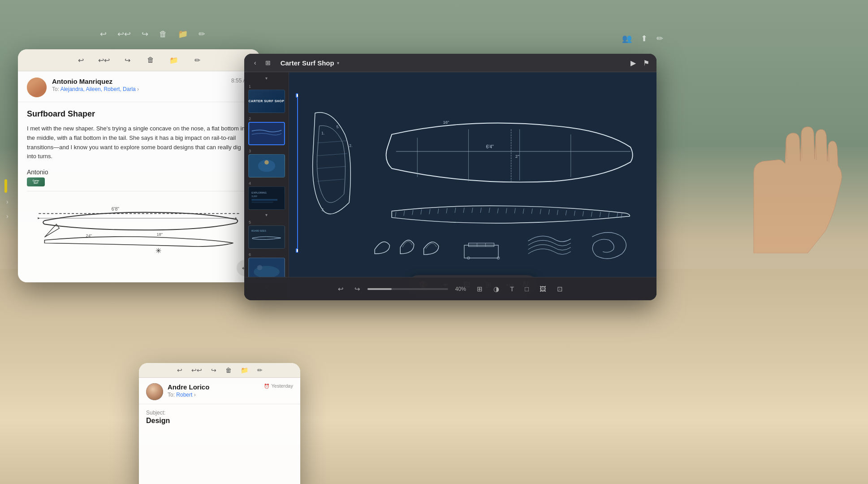  What do you see at coordinates (338, 63) in the screenshot?
I see `pres-title-dropdown: ▾` at bounding box center [338, 63].